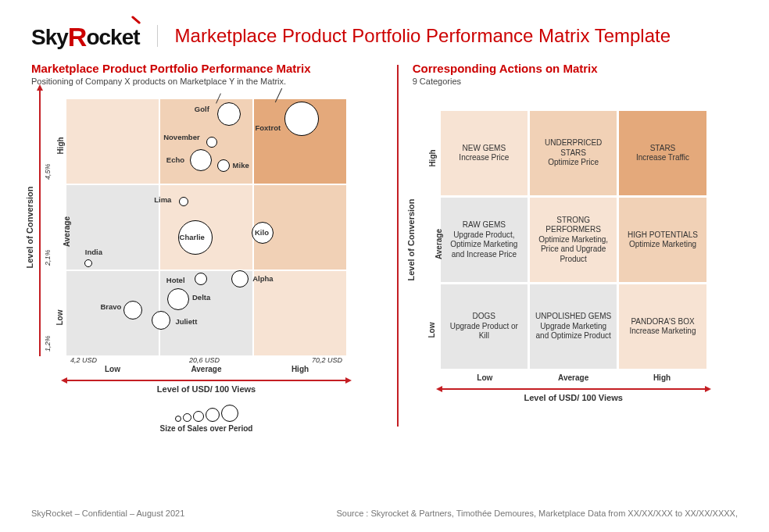 The height and width of the screenshot is (532, 769). What do you see at coordinates (94, 252) in the screenshot?
I see `bubble-label-india: India` at bounding box center [94, 252].